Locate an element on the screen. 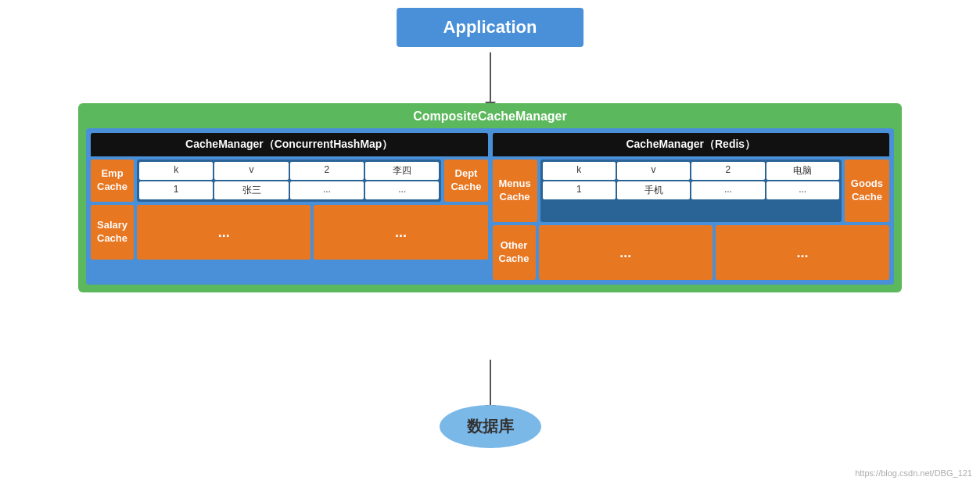  salary-ellipsis2-text: ... is located at coordinates (400, 233).